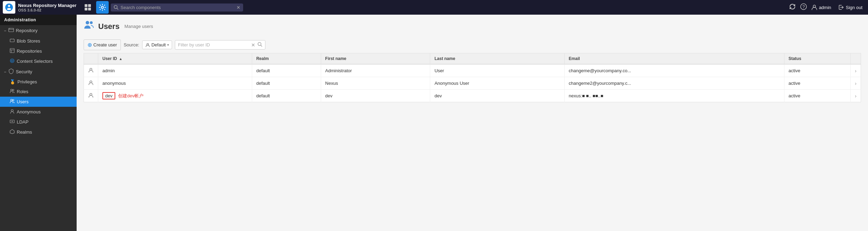 The width and height of the screenshot is (868, 231). What do you see at coordinates (38, 20) in the screenshot?
I see `sidebar-section-header: Administration` at bounding box center [38, 20].